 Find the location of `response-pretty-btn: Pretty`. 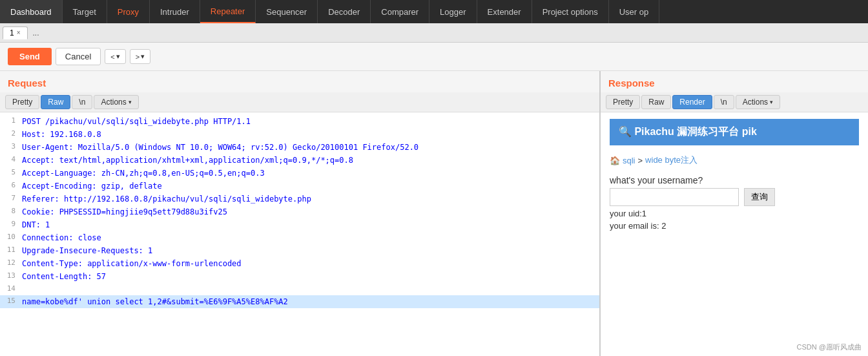

response-pretty-btn: Pretty is located at coordinates (623, 102).